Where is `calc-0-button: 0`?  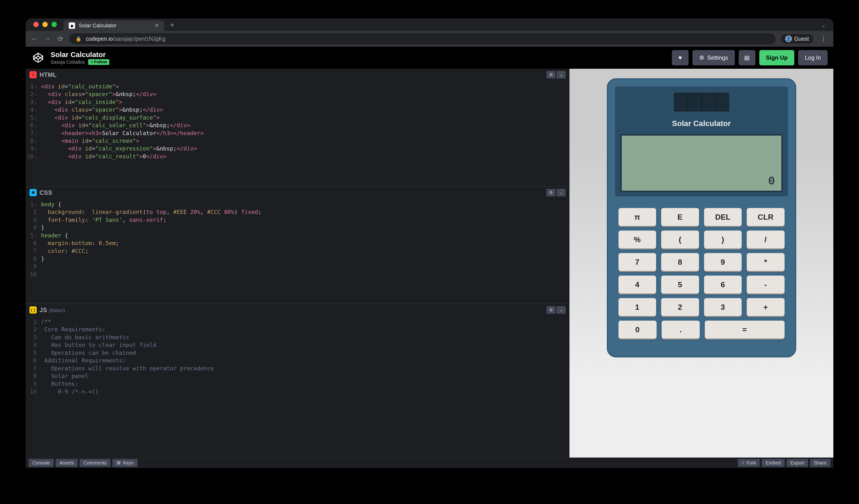
calc-0-button: 0 is located at coordinates (637, 330).